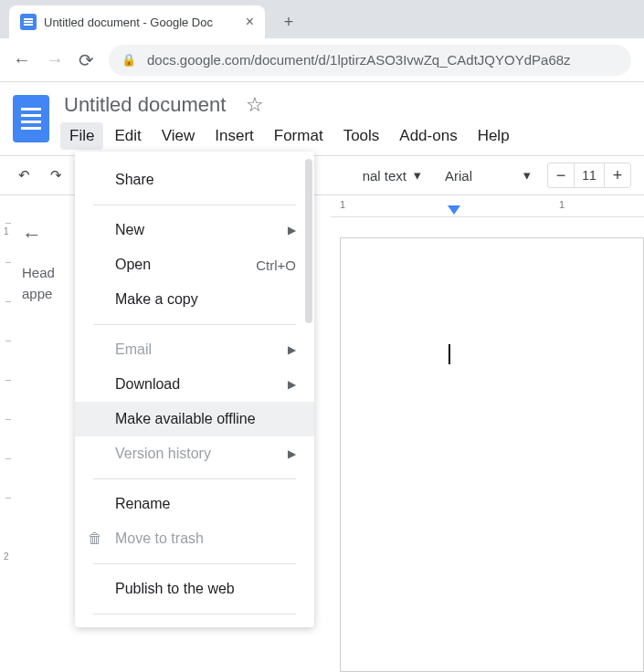 This screenshot has height=672, width=644. Describe the element at coordinates (95, 539) in the screenshot. I see `trash-icon: 🗑` at that location.